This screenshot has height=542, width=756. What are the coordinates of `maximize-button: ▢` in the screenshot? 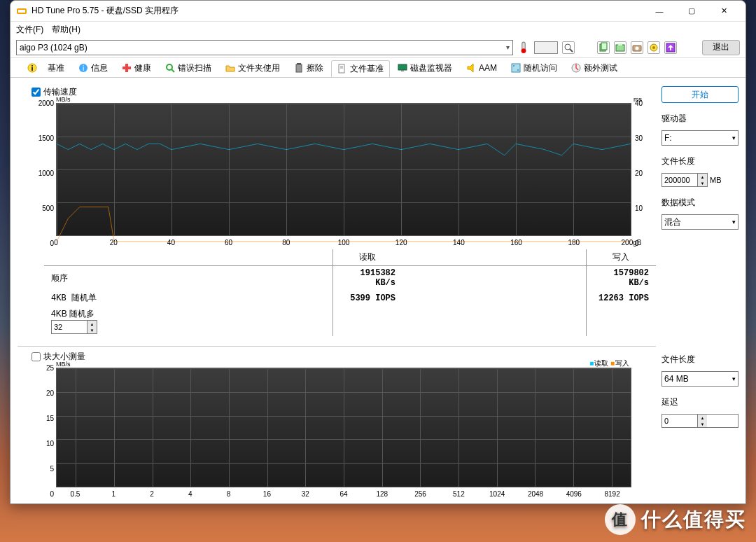 It's located at (692, 11).